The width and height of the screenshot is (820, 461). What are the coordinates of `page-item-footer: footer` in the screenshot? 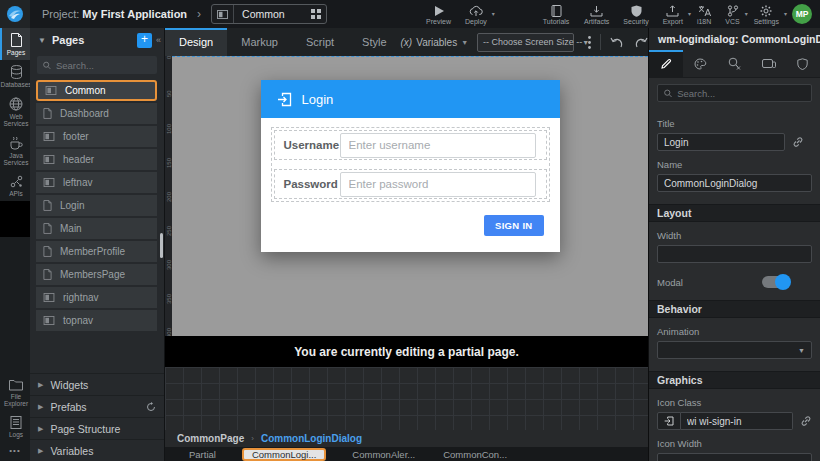 It's located at (96, 136).